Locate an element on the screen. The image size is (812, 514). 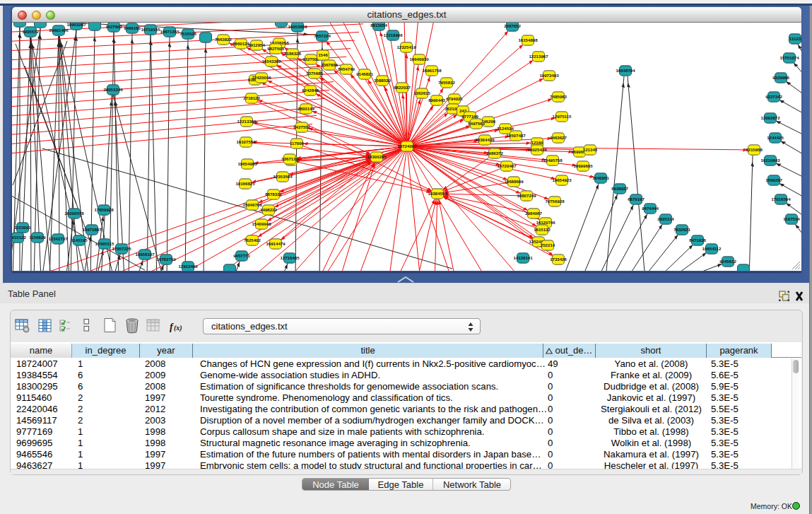
svg-text: 10975887 is located at coordinates (92, 229).